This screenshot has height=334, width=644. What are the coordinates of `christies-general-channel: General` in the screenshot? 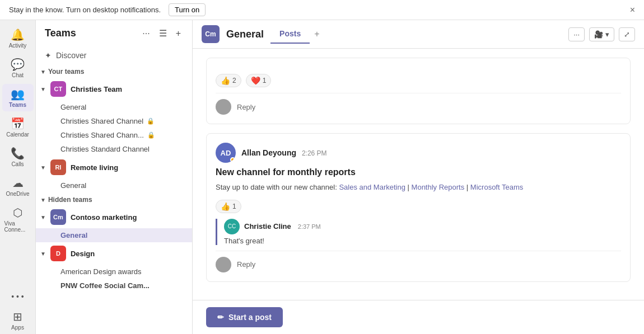 It's located at (114, 107).